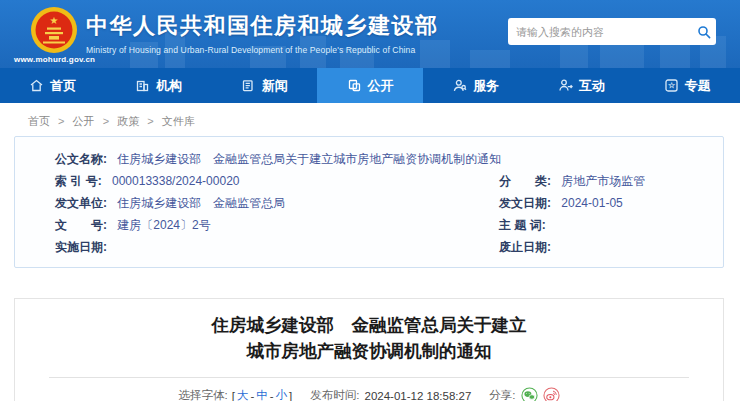 Image resolution: width=740 pixels, height=401 pixels. I want to click on meta-label: 实施日期:, so click(81, 247).